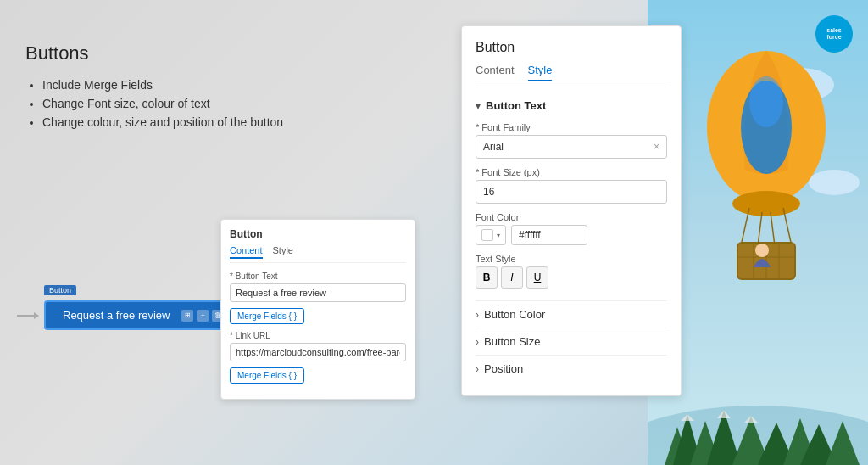  I want to click on button-preview-area: Button Request a free review ⊞ + 🗑, so click(130, 316).